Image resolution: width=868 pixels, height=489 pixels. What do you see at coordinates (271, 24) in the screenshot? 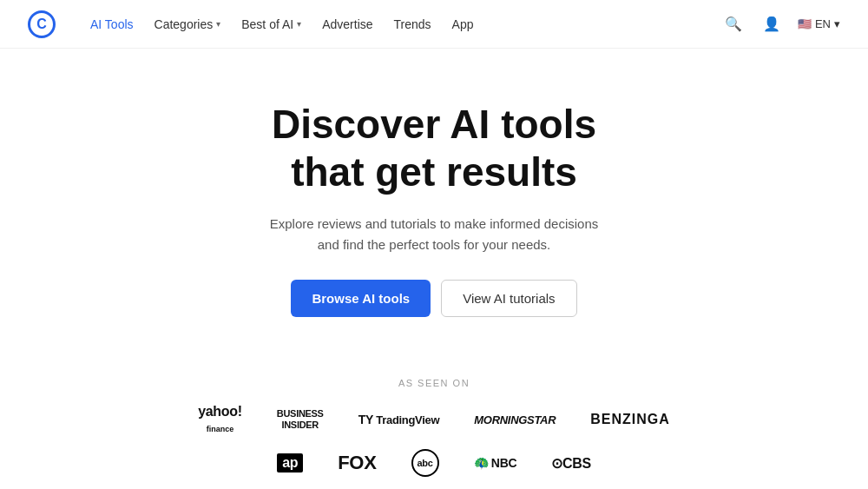
I see `nav-best-of-ai: Best of AI ▾` at bounding box center [271, 24].